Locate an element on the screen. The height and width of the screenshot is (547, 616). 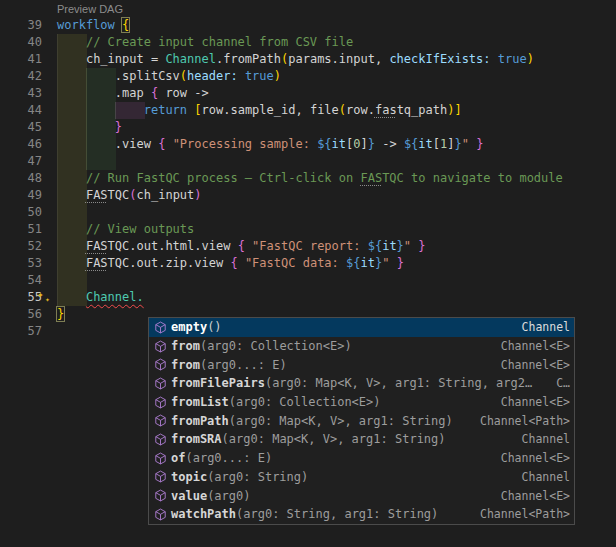
suggest-item-fromList: fromList(arg0: Collection<E>)Channel<E> is located at coordinates (362, 402).